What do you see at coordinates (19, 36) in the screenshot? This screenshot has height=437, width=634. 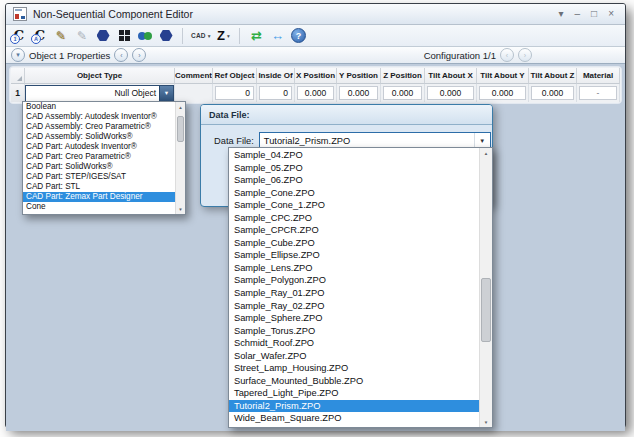 I see `insert-object-button: C 1` at bounding box center [19, 36].